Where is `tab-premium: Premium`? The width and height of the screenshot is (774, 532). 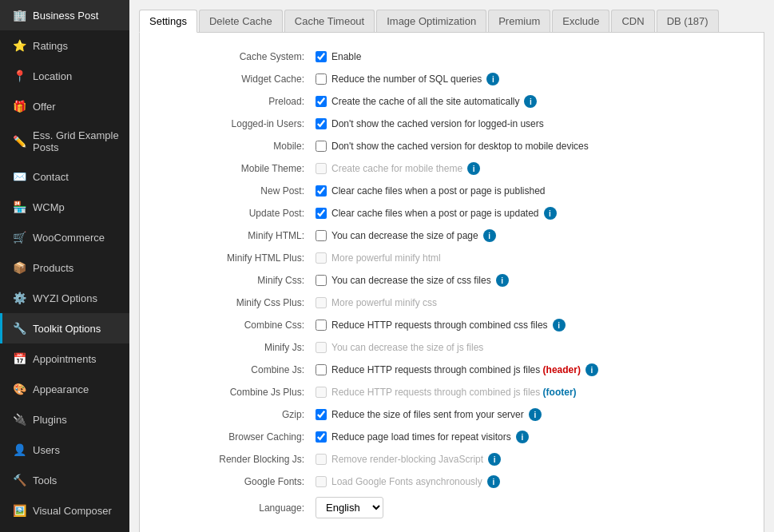
tab-premium: Premium is located at coordinates (519, 21).